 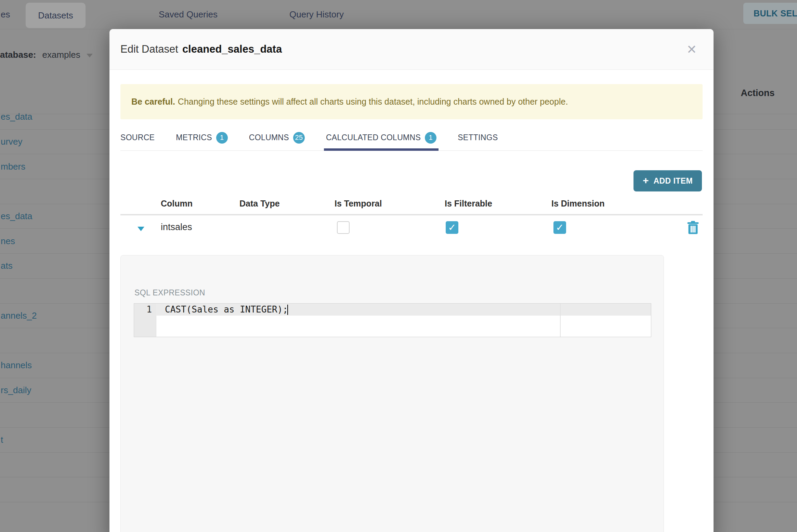 What do you see at coordinates (153, 102) in the screenshot?
I see `warning-bold: Be careful.` at bounding box center [153, 102].